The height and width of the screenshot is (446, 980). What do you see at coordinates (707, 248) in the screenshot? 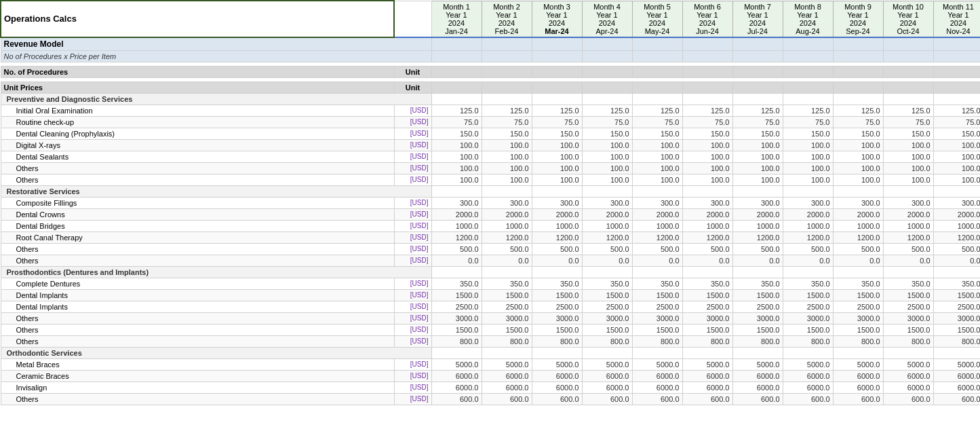
I see `value-cell: 500.0` at bounding box center [707, 248].